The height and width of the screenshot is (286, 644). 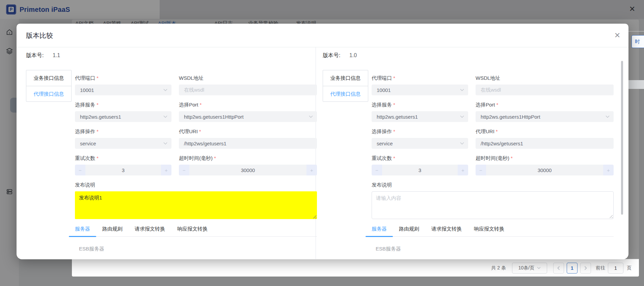 I want to click on retry-value: 3, so click(x=123, y=170).